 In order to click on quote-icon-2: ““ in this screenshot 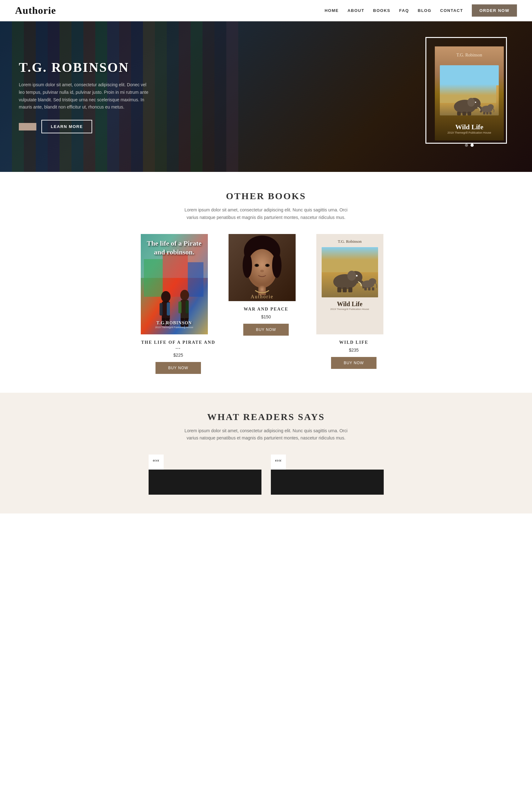, I will do `click(278, 462)`.